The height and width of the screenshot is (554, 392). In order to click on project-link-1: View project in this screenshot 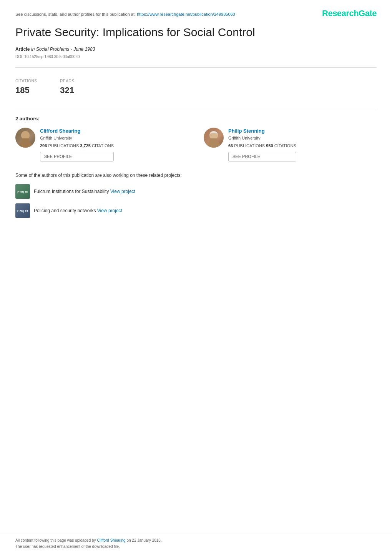, I will do `click(110, 211)`.